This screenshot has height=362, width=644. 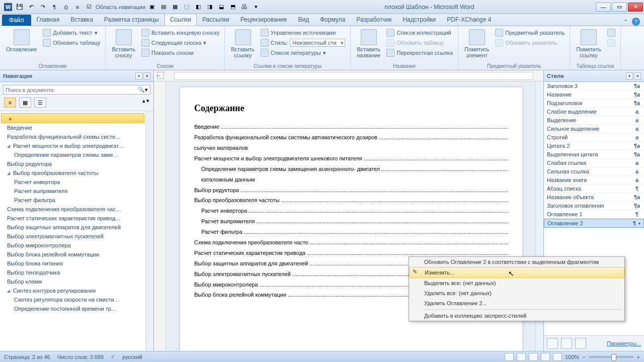 What do you see at coordinates (43, 7) in the screenshot?
I see `redo-icon: ↷` at bounding box center [43, 7].